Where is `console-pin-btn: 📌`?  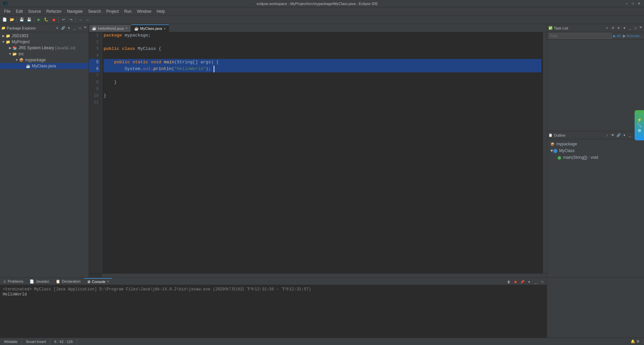 console-pin-btn: 📌 is located at coordinates (522, 282).